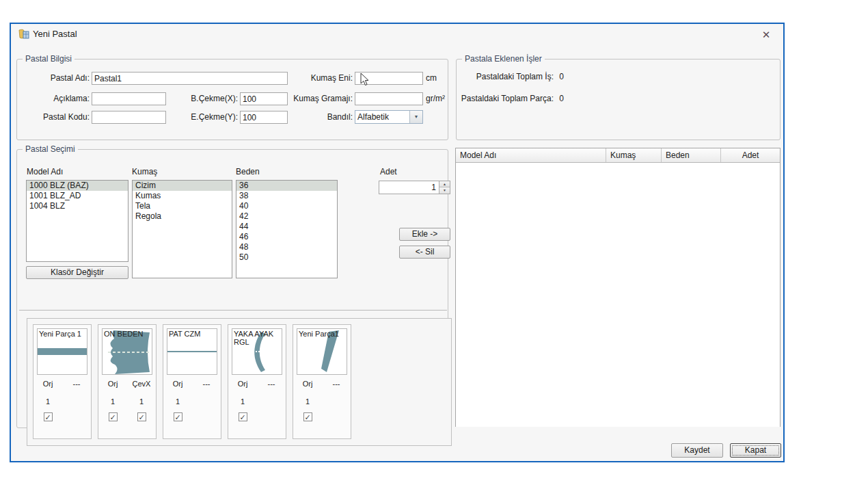 This screenshot has height=487, width=868. What do you see at coordinates (60, 334) in the screenshot?
I see `part-name: Yeni Parça 1` at bounding box center [60, 334].